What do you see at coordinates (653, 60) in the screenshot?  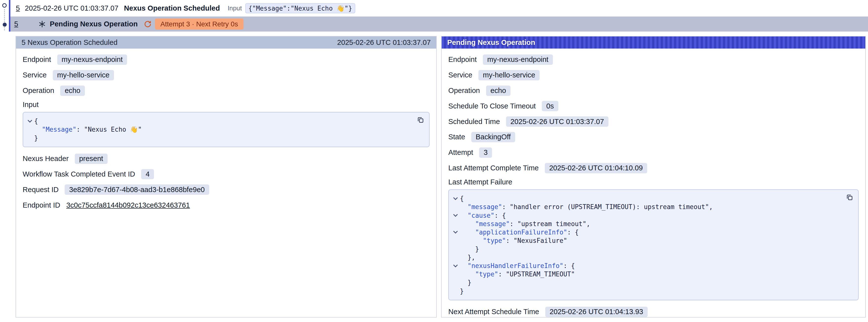 I see `field-row-endpoint: Endpointmy-nexus-endpoint` at bounding box center [653, 60].